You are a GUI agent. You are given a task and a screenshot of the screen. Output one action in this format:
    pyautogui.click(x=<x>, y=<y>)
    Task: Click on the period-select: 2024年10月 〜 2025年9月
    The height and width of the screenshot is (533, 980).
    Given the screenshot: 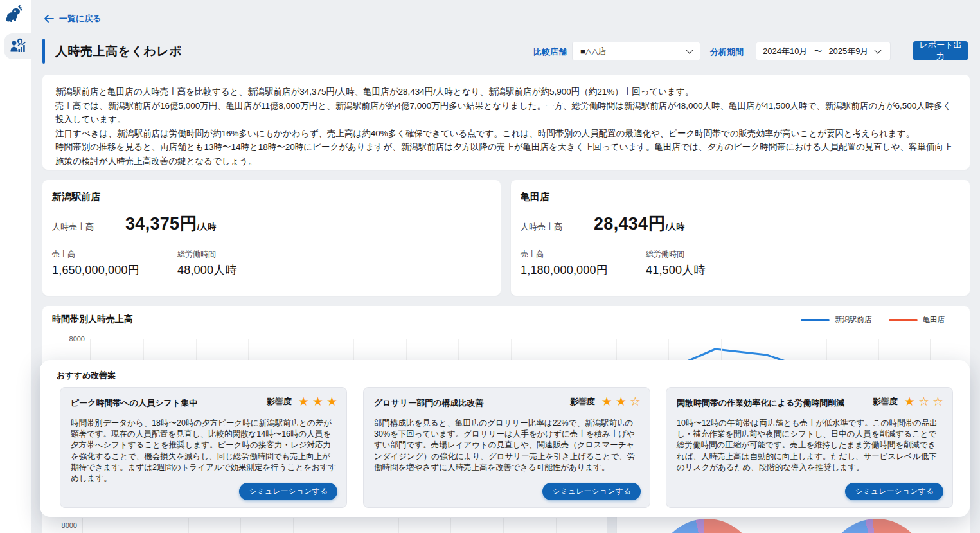 What is the action you would take?
    pyautogui.click(x=823, y=51)
    